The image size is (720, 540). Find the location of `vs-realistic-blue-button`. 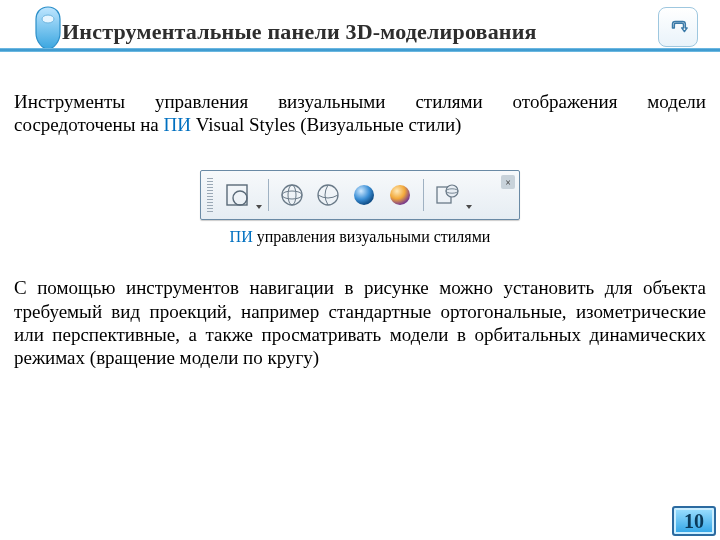

vs-realistic-blue-button is located at coordinates (364, 195).